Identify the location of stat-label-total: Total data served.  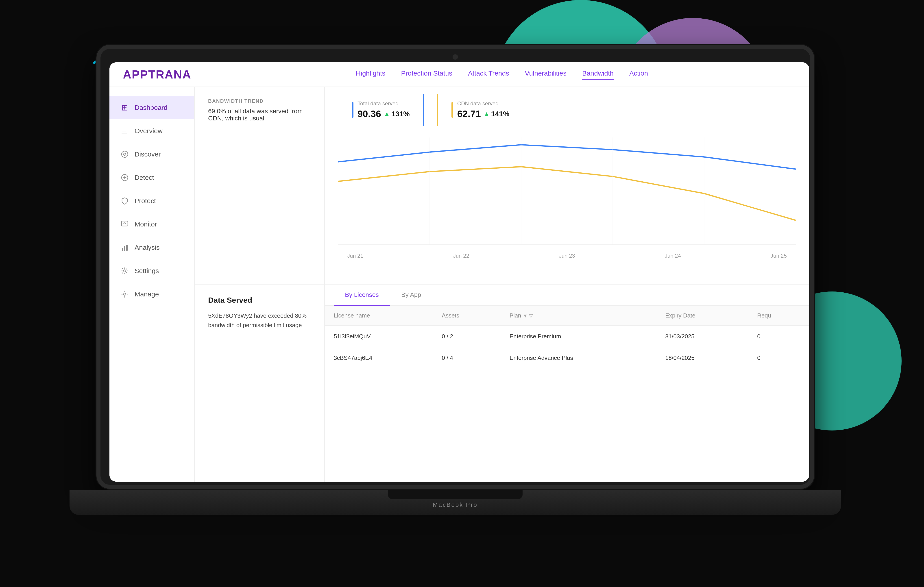
(384, 104).